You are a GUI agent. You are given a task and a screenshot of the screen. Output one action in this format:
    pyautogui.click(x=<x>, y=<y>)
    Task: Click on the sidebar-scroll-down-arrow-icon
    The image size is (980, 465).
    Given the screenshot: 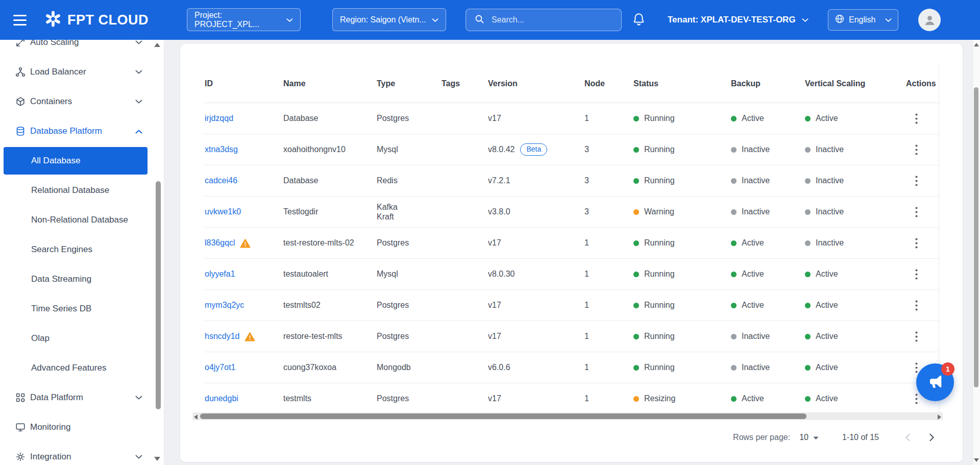 What is the action you would take?
    pyautogui.click(x=157, y=459)
    